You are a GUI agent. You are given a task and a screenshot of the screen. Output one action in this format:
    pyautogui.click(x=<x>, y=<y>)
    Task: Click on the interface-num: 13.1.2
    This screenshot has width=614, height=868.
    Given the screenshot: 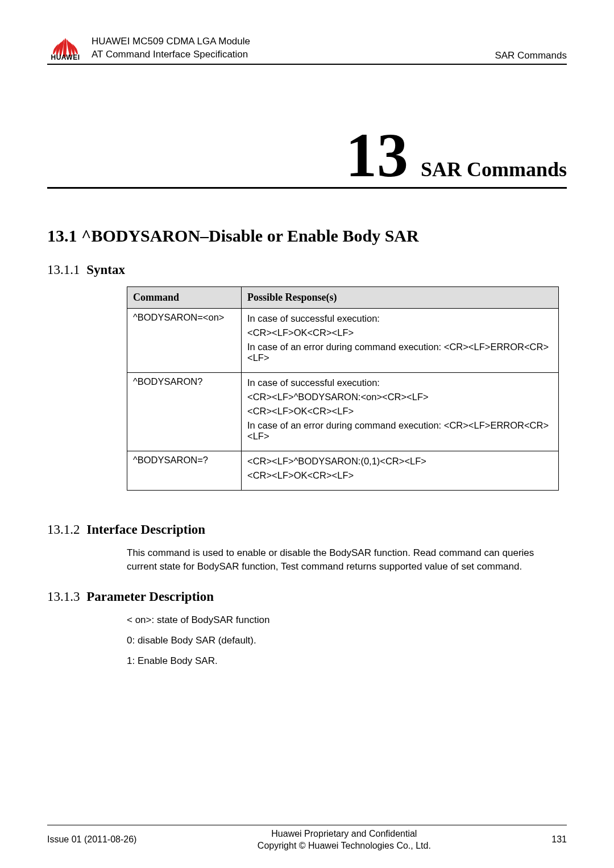 What is the action you would take?
    pyautogui.click(x=64, y=530)
    